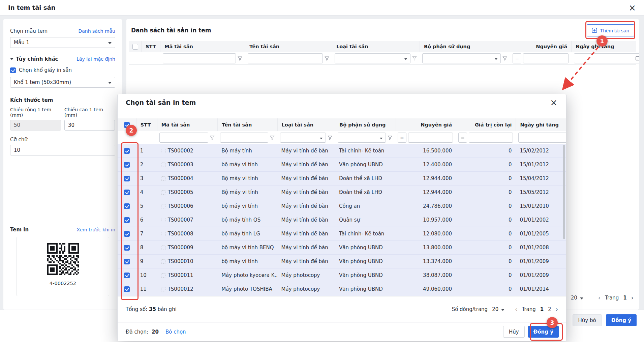 This screenshot has width=644, height=342. What do you see at coordinates (611, 30) in the screenshot?
I see `add-asset-button: Thêm tài sản` at bounding box center [611, 30].